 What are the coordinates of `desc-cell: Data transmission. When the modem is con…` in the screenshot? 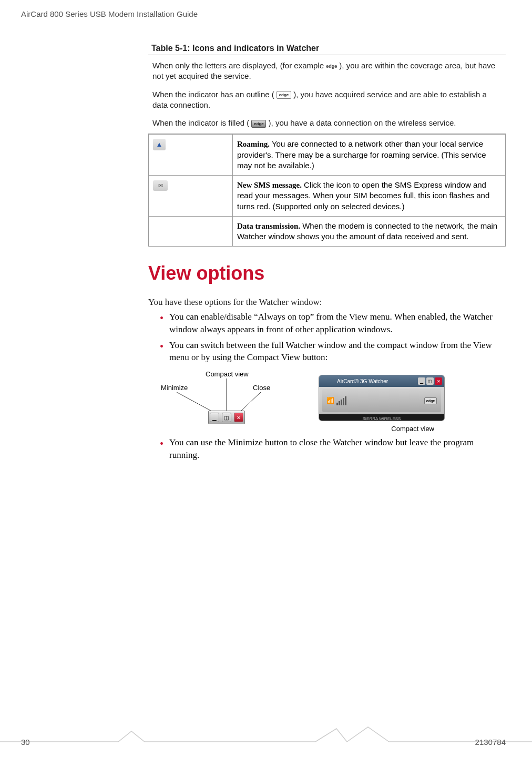 It's located at (369, 231).